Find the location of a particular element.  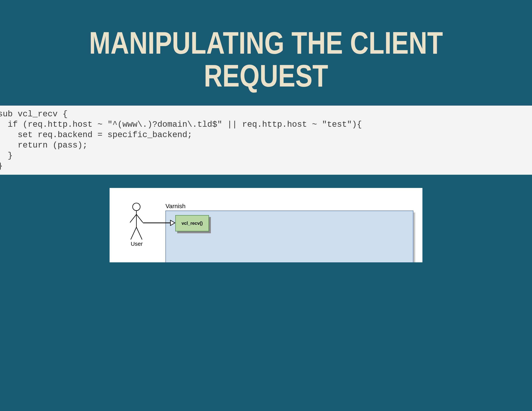

vcl-recv-label: vcl_recv() is located at coordinates (192, 223).